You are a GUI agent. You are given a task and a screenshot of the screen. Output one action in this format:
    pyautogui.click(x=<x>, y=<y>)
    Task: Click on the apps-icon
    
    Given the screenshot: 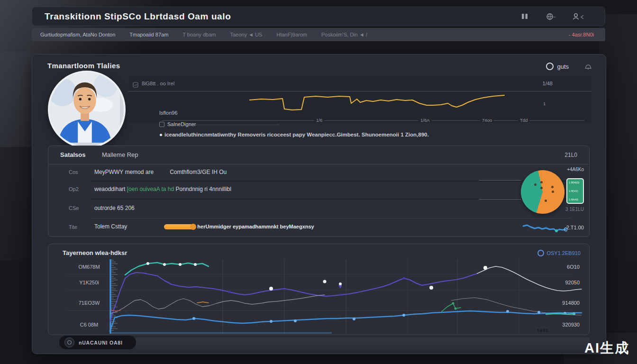 What is the action you would take?
    pyautogui.click(x=525, y=16)
    